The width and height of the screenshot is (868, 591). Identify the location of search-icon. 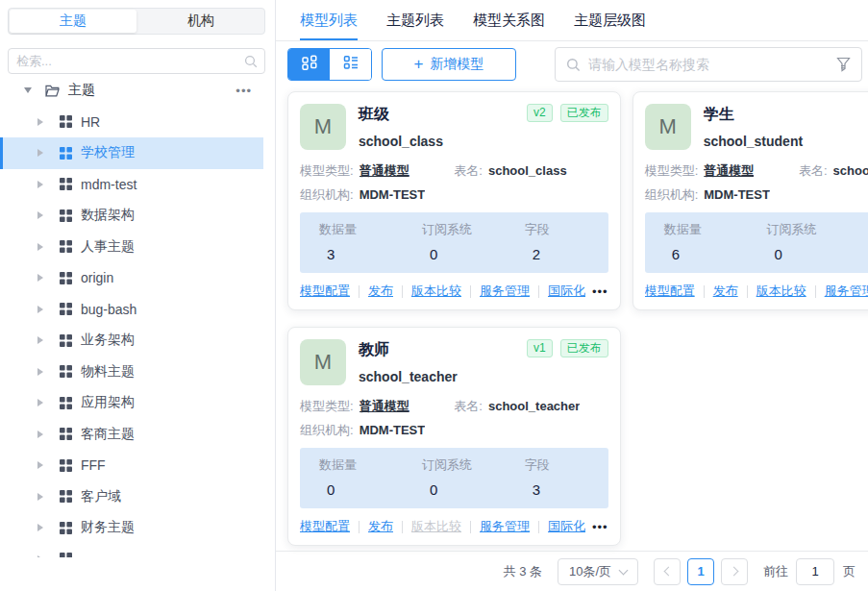
(573, 67).